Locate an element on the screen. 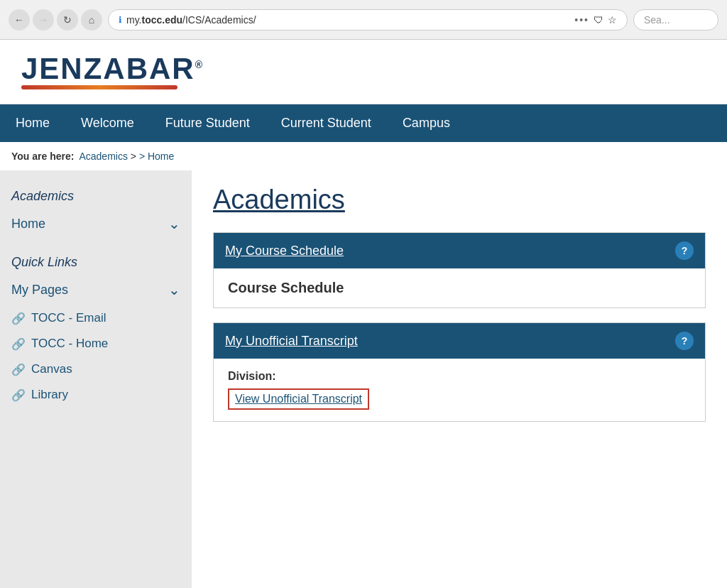  widget-unofficial-transcript-title: My Unofficial Transcript is located at coordinates (291, 341).